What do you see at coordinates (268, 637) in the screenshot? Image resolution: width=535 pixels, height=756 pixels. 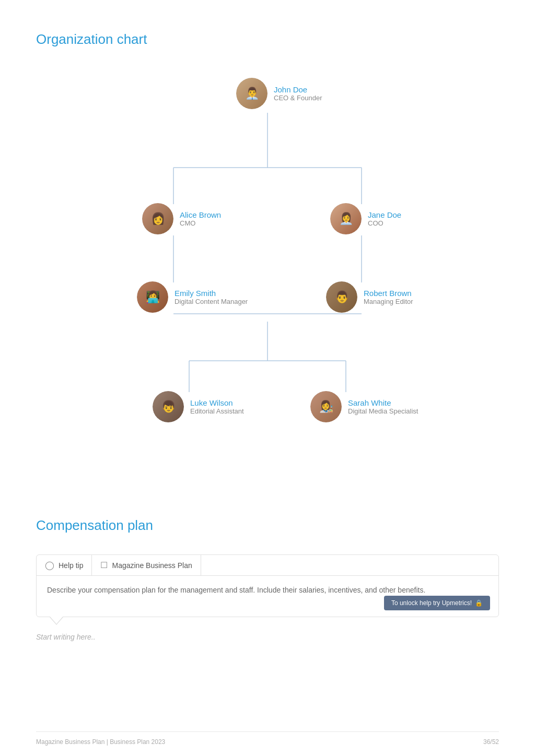 I see `writing-placeholder: Start writing here..` at bounding box center [268, 637].